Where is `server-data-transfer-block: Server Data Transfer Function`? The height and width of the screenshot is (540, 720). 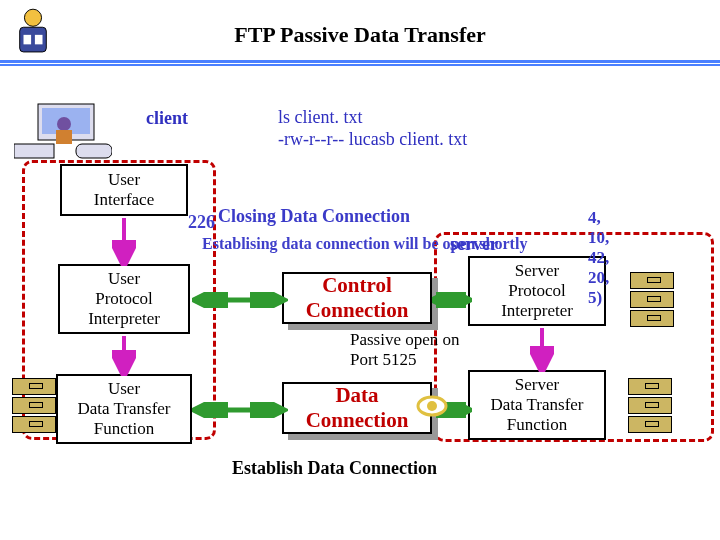
server-data-transfer-block: Server Data Transfer Function is located at coordinates (537, 405).